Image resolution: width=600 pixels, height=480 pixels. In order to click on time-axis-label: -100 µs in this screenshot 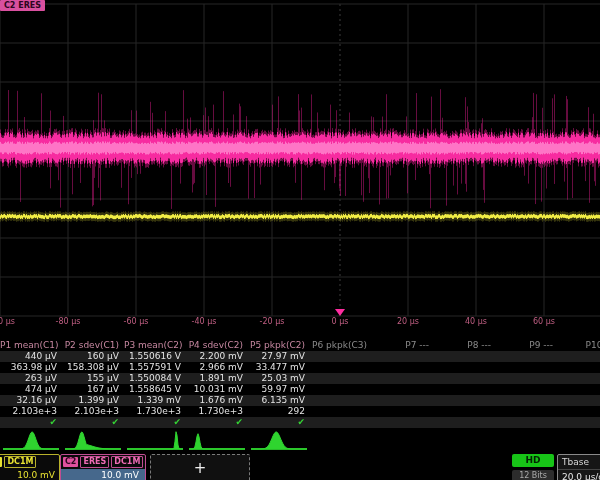, I will do `click(8, 322)`.